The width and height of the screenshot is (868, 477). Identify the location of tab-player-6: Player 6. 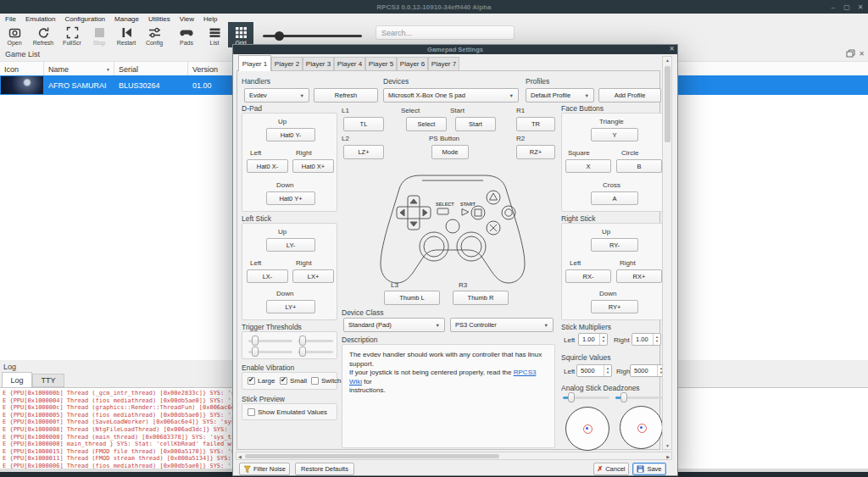
(412, 64).